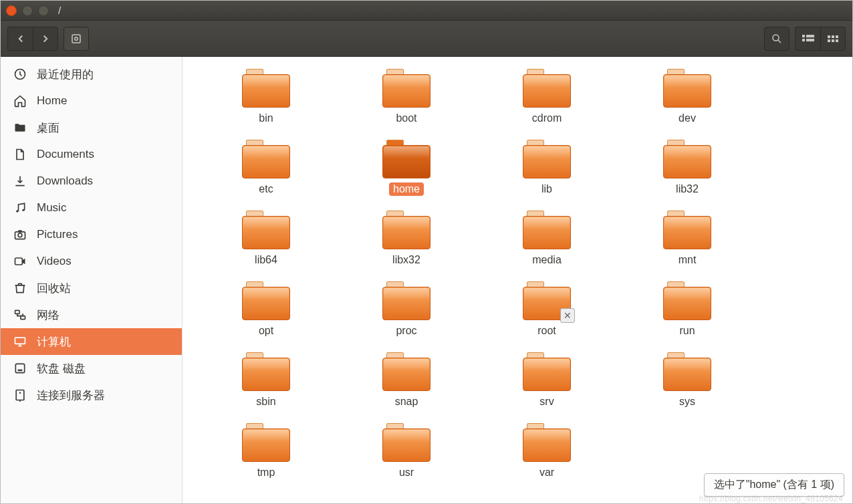 The height and width of the screenshot is (504, 853). I want to click on grid-view-button, so click(833, 39).